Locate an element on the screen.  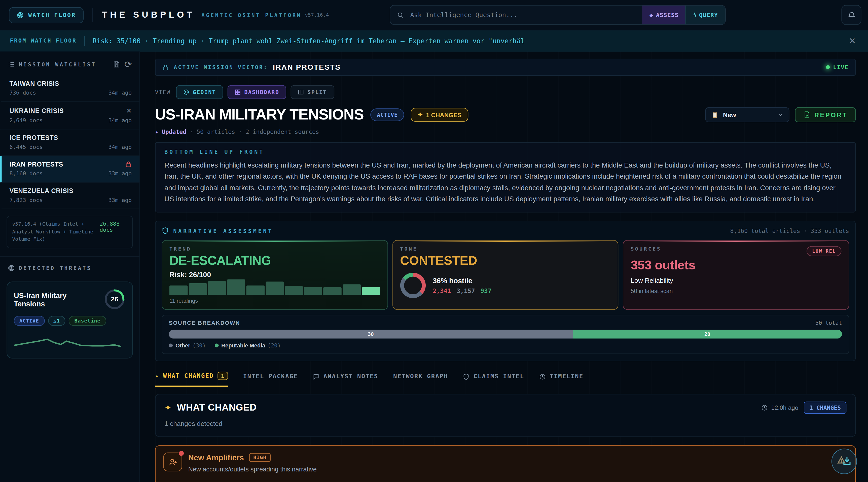
watch-floor-alert-bar: FROM WATCH FLOOR Risk: 35/100 · Trending… is located at coordinates (434, 41).